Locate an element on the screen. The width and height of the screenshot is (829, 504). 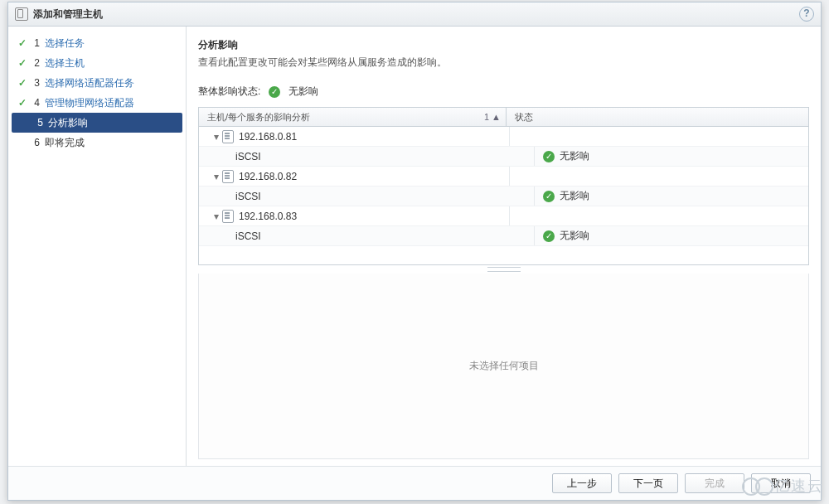
step-number: 2 is located at coordinates (34, 63).